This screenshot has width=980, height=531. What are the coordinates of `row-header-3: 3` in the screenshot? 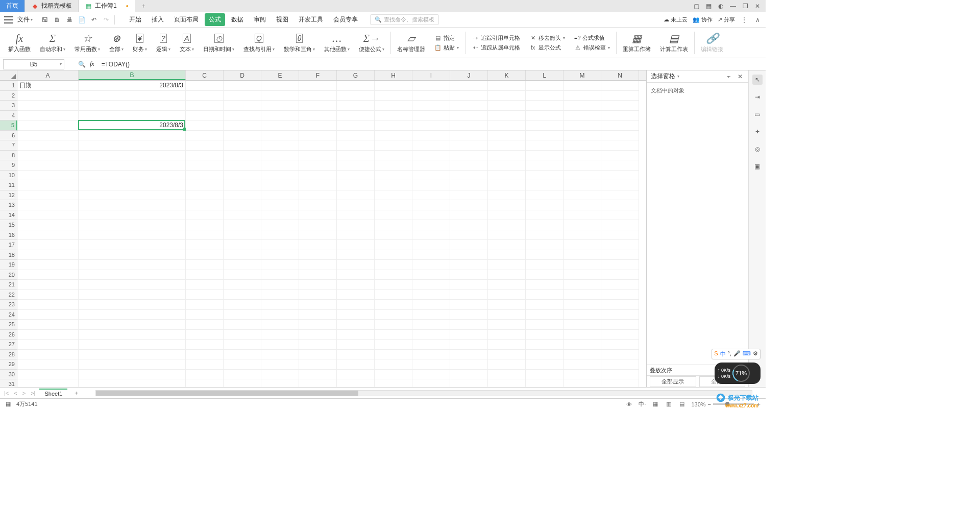 It's located at (9, 106).